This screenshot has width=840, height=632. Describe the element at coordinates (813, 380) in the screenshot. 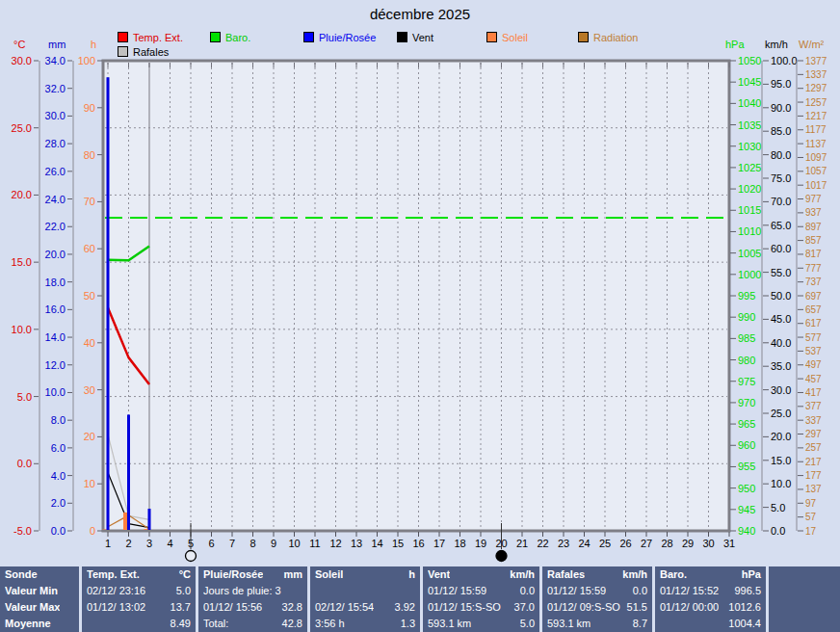

I see `tick-label: 457` at that location.